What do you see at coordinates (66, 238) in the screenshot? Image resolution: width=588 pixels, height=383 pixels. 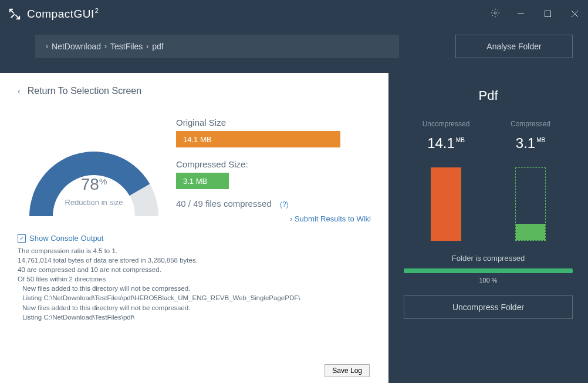 I see `show-console-label: Show Console Output` at bounding box center [66, 238].